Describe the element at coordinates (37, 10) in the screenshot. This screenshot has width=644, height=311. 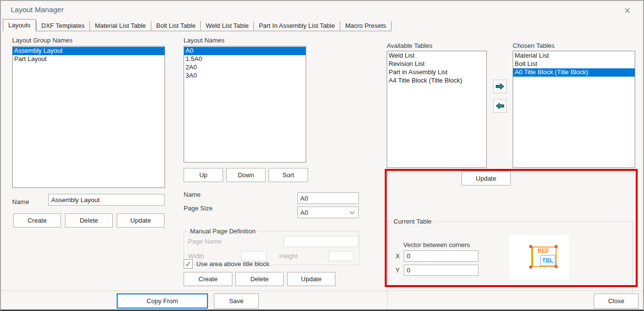
I see `window-title: Layout Manager` at that location.